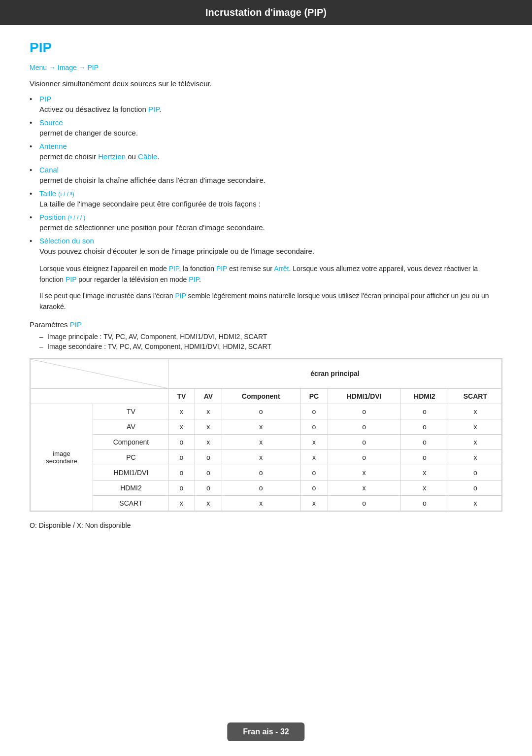 This screenshot has height=756, width=532. What do you see at coordinates (266, 246) in the screenshot?
I see `list-item: Sélection du son Vous pouvez choisir d'é…` at bounding box center [266, 246].